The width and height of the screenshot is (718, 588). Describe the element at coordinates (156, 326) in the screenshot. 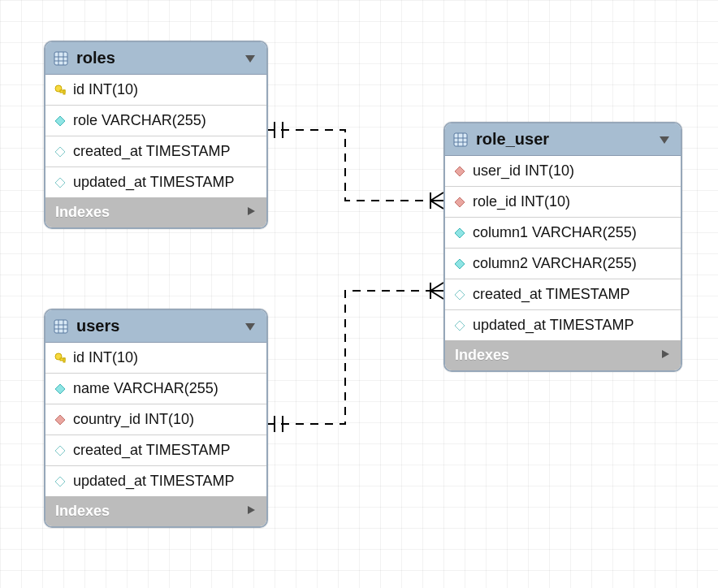

I see `table-header-users: users` at that location.